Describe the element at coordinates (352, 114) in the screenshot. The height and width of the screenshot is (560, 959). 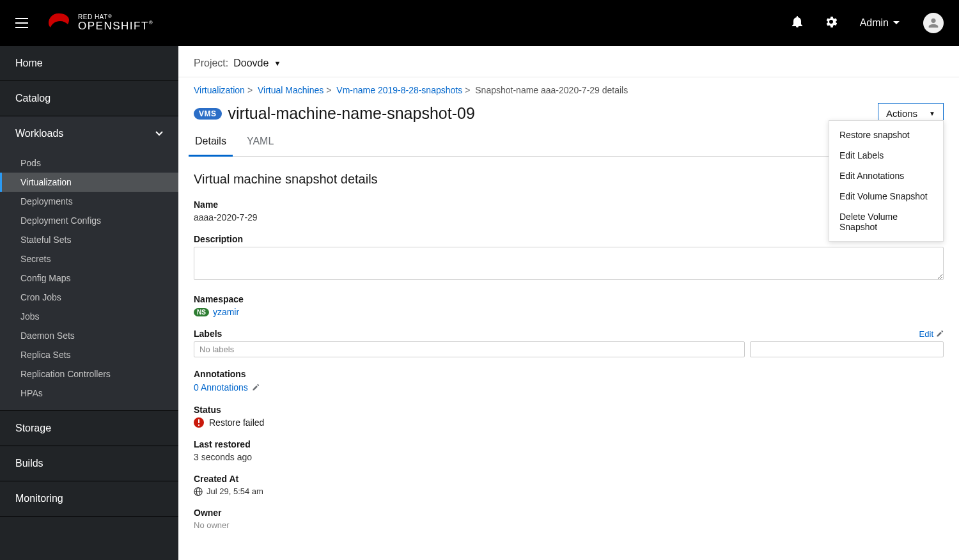
I see `page-title: virtual-machine-name-snapshot-09` at that location.